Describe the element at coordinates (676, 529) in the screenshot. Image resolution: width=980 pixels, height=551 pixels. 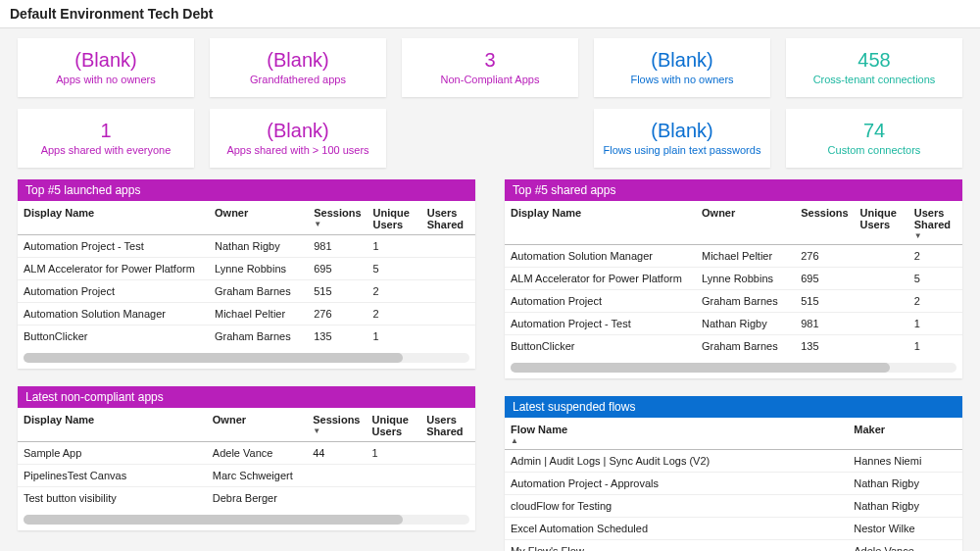
I see `cell: Excel Automation Scheduled` at that location.